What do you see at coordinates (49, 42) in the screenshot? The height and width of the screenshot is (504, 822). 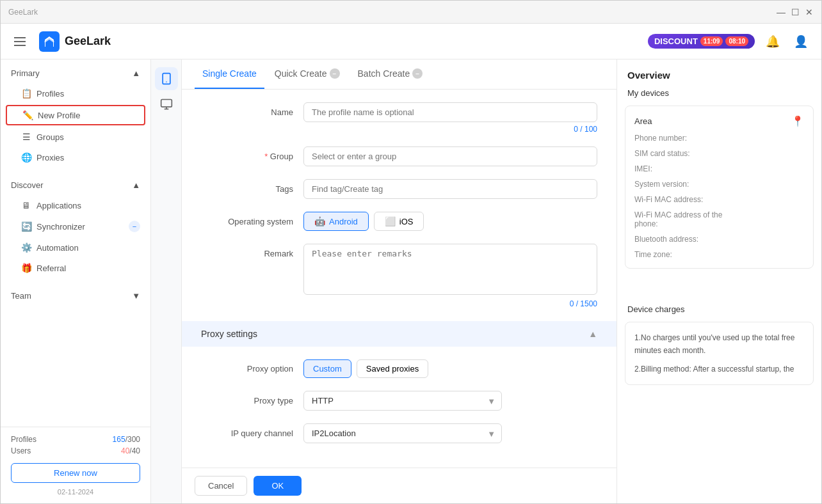 I see `logo-icon` at bounding box center [49, 42].